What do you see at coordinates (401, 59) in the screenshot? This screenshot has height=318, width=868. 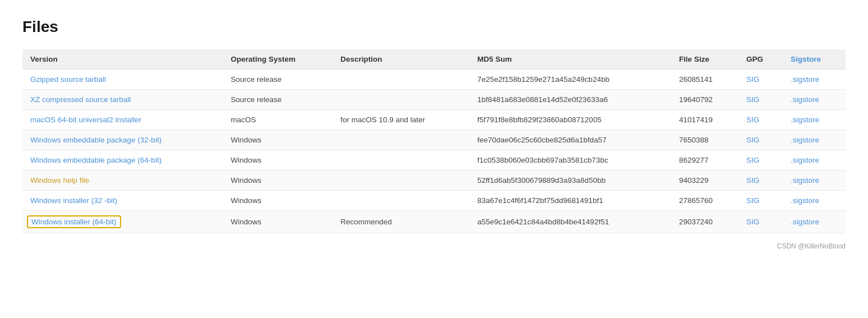 I see `col-description: Description` at bounding box center [401, 59].